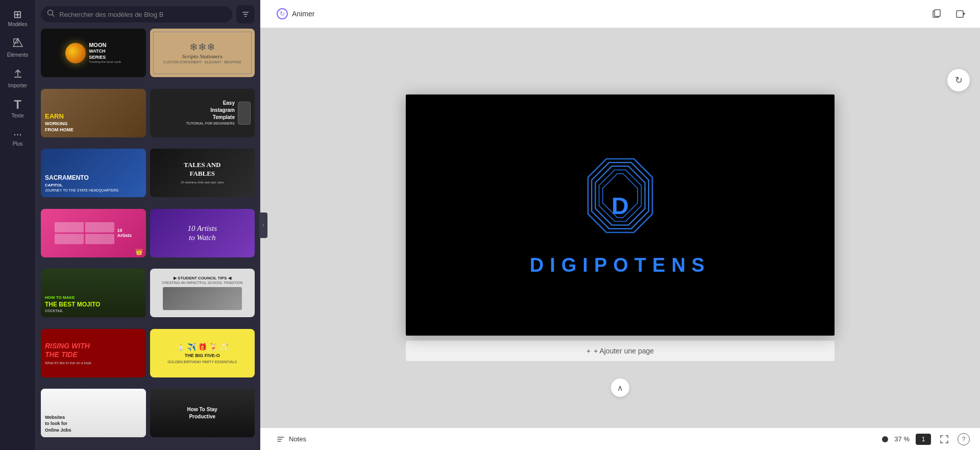  Describe the element at coordinates (203, 173) in the screenshot. I see `template-card-tales: TALES ANDFABLES 25 timeless folk and epi…` at that location.